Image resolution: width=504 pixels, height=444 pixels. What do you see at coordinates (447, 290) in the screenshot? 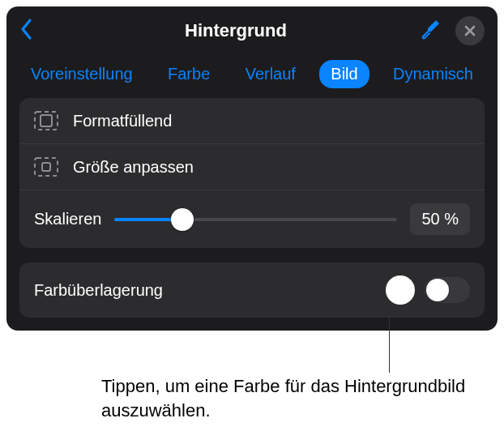
I see `color-overlay-toggle` at bounding box center [447, 290].